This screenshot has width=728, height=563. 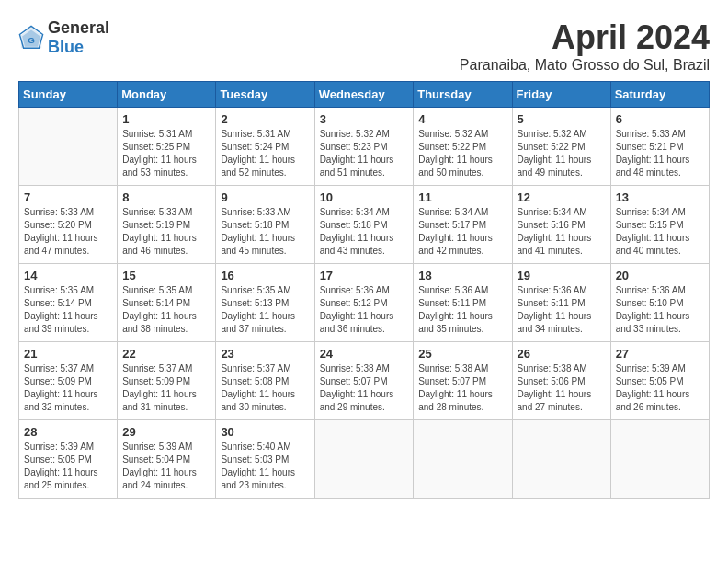 I want to click on weekday-header-tuesday: Tuesday, so click(x=265, y=95).